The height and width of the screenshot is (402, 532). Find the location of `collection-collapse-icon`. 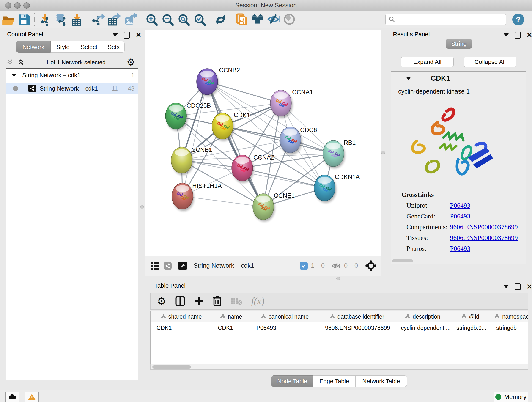

collection-collapse-icon is located at coordinates (14, 75).